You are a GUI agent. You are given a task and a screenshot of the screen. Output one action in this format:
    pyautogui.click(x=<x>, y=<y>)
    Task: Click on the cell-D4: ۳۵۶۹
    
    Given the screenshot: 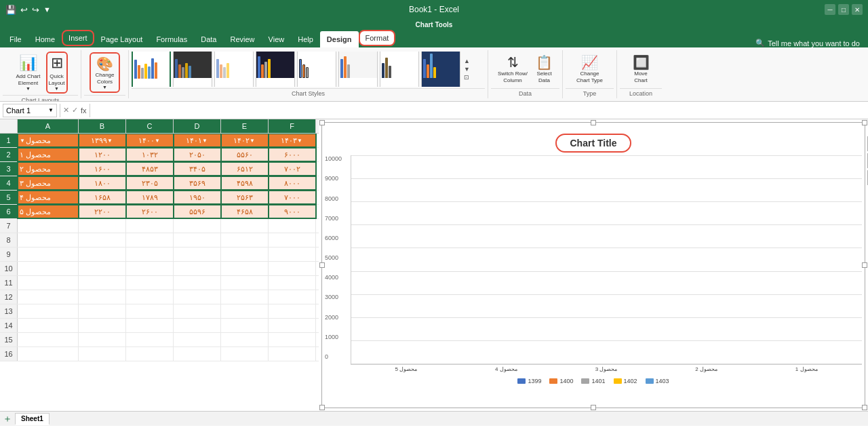 What is the action you would take?
    pyautogui.click(x=197, y=183)
    